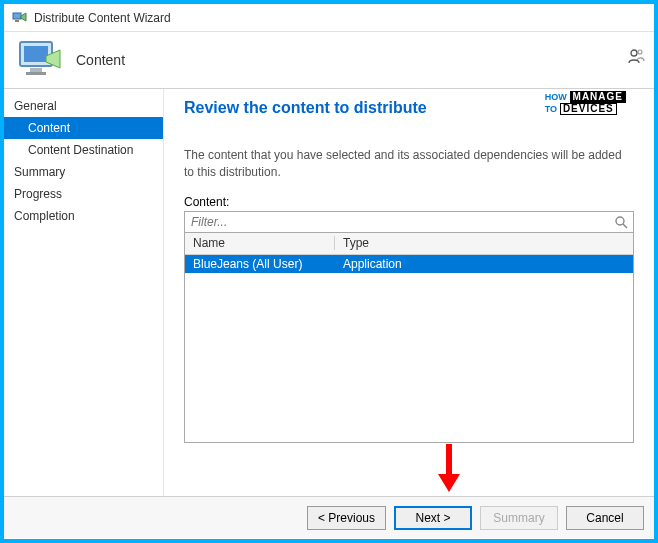  What do you see at coordinates (409, 244) in the screenshot?
I see `grid-header: Name Type` at bounding box center [409, 244].